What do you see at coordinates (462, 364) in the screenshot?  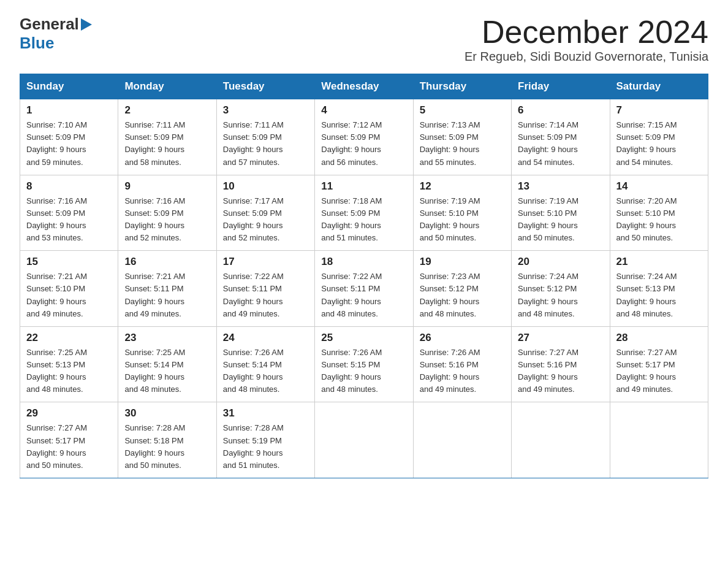 I see `calendar-cell: 26 Sunrise: 7:26 AM Sunset: 5:16 PM Dayl…` at bounding box center [462, 364].